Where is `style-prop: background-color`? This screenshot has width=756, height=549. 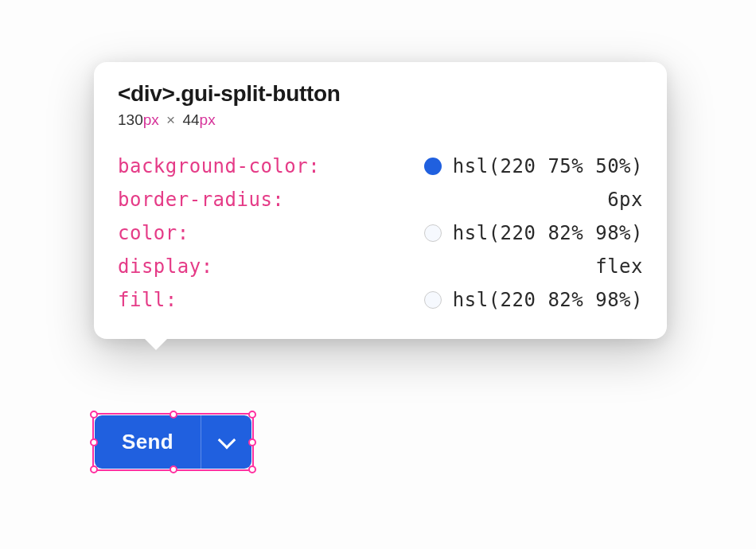 style-prop: background-color is located at coordinates (213, 166).